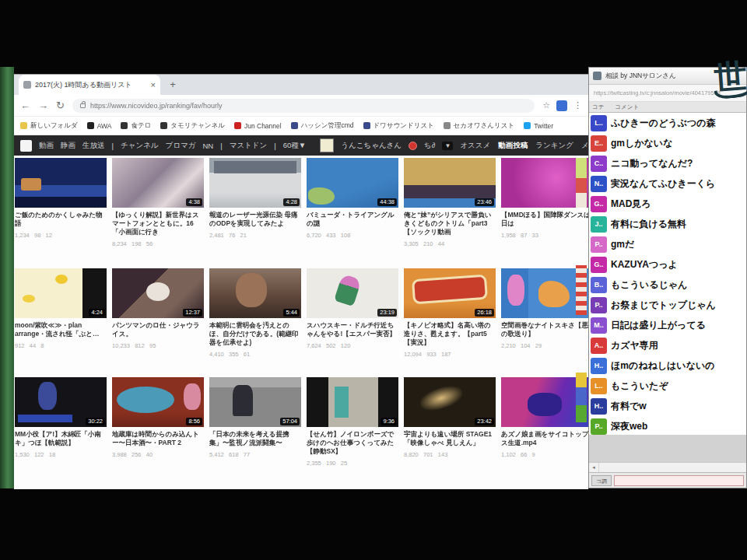  Describe the element at coordinates (352, 322) in the screenshot. I see `video-card: 23:19 スハウスキー・ドルチ行近ちゃんをやる!【エスパー実否】 7,624 …` at that location.